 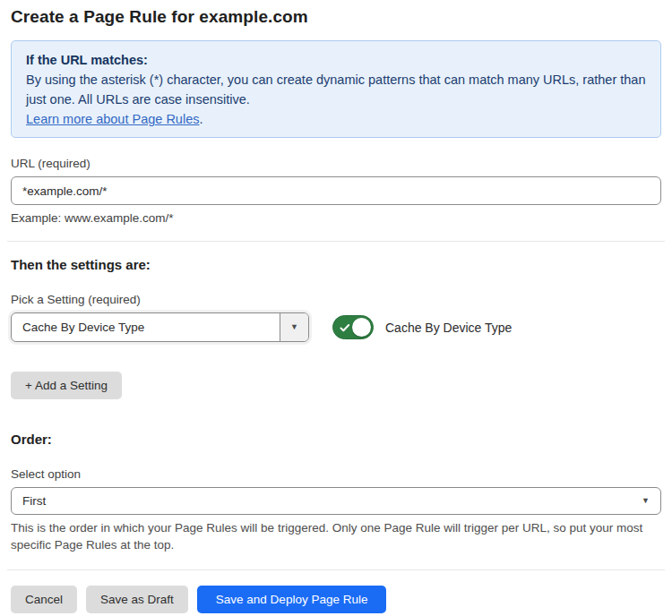 I want to click on section-divider, so click(x=336, y=242).